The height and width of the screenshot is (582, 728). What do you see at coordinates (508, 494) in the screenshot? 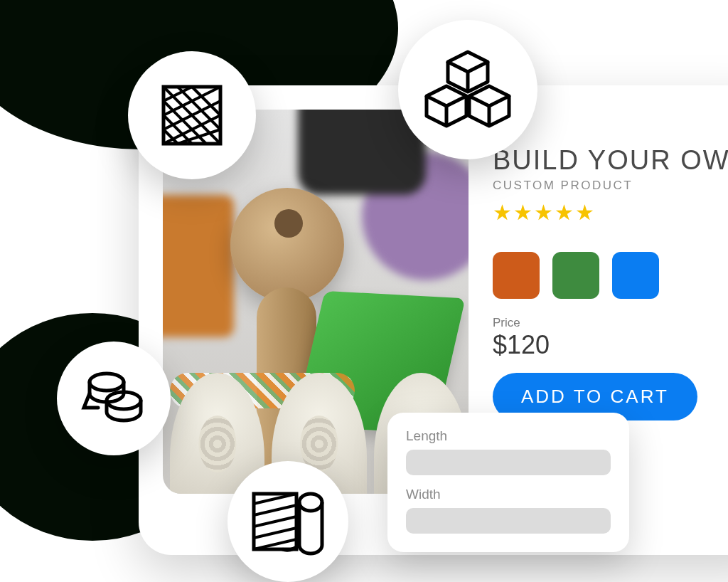
I see `width-label: Width` at bounding box center [508, 494].